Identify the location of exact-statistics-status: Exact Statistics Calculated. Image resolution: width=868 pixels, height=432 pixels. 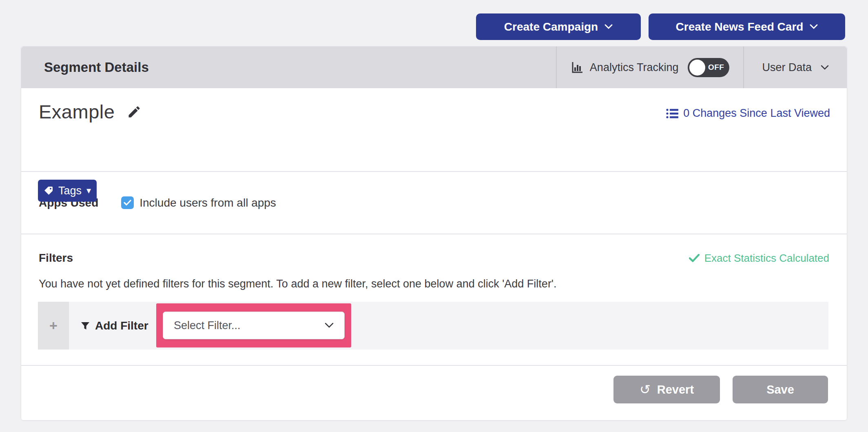
(759, 258).